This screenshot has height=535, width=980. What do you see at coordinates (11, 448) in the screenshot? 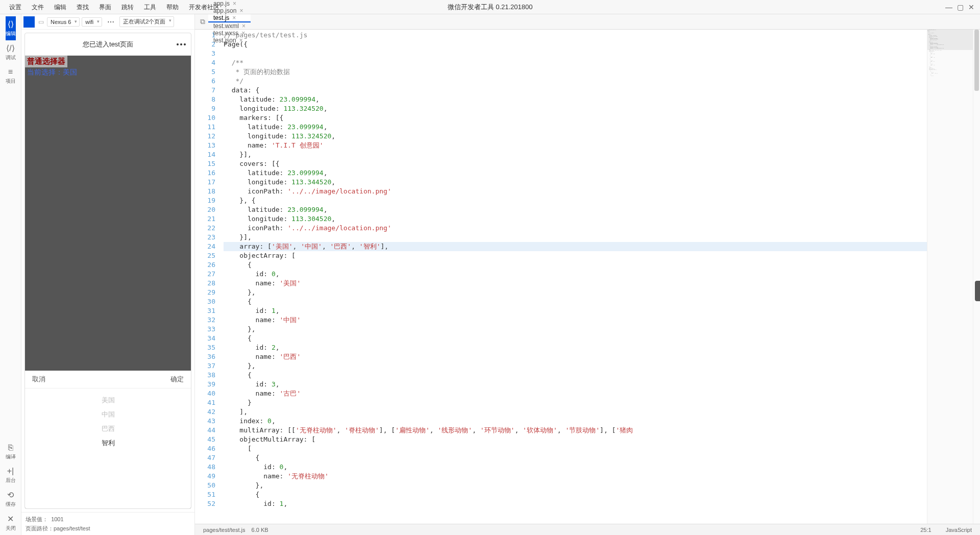
I see `sidebar-icon: ⎘` at bounding box center [11, 448].